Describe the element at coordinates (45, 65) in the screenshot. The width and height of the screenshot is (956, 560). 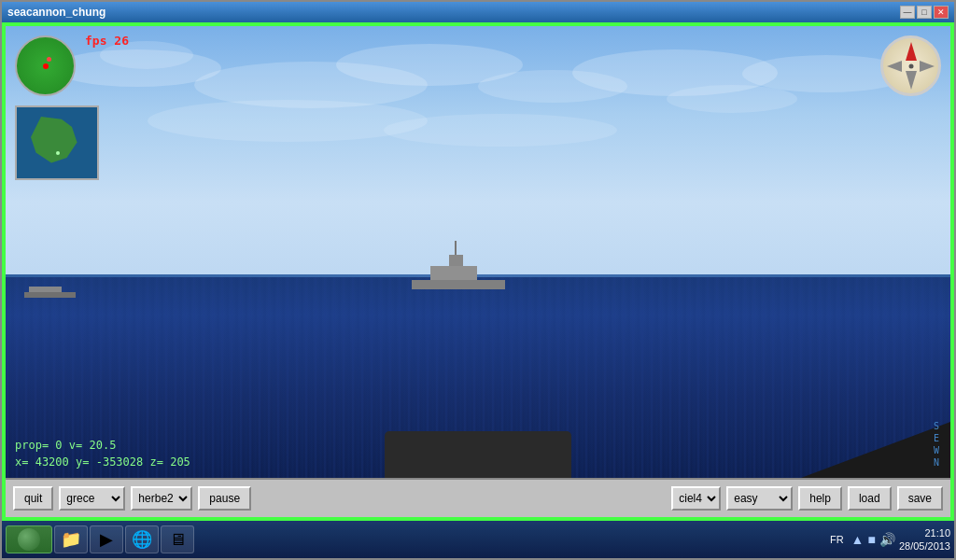
I see `radar-minimap` at that location.